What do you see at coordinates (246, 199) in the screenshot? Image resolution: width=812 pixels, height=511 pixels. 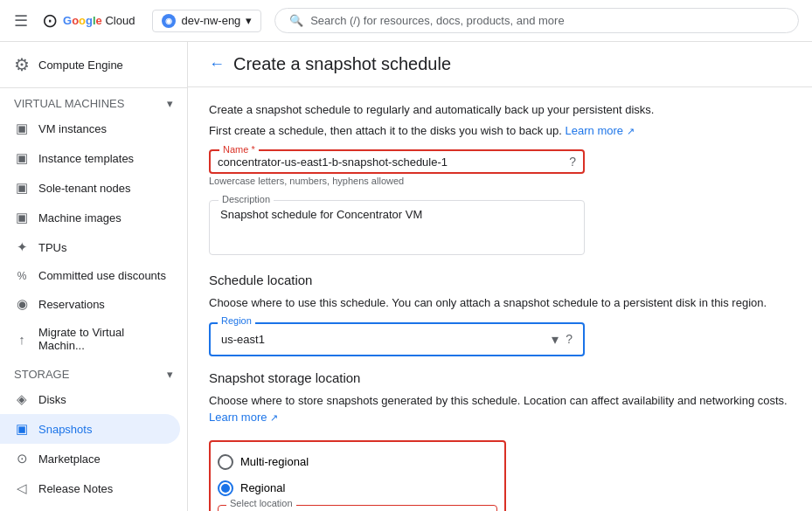 I see `description-floating-label: Description` at bounding box center [246, 199].